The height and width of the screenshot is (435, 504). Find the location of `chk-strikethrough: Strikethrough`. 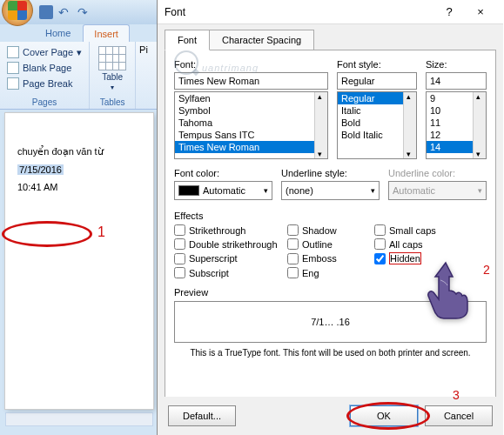

chk-strikethrough: Strikethrough is located at coordinates (231, 230).